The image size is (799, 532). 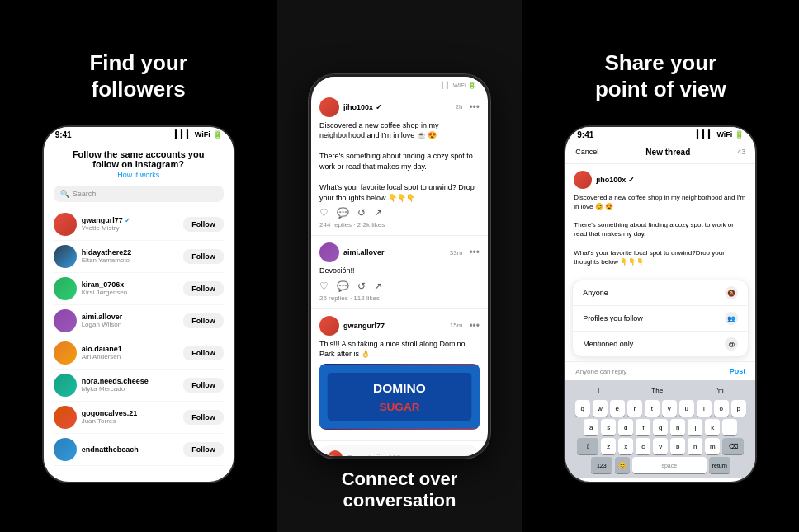 What do you see at coordinates (400, 450) in the screenshot?
I see `reply-bar: Reply to jiho100x...` at bounding box center [400, 450].